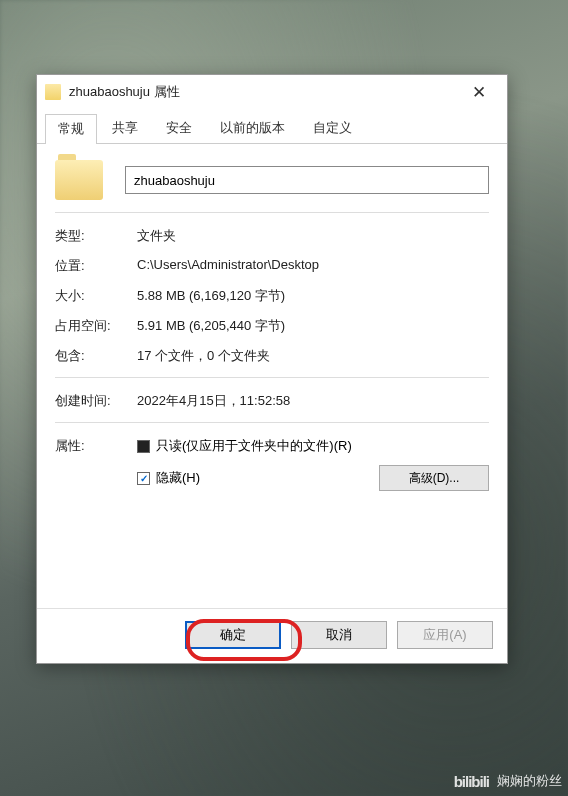 The width and height of the screenshot is (568, 796). I want to click on hidden-label: 隐藏(H), so click(178, 478).